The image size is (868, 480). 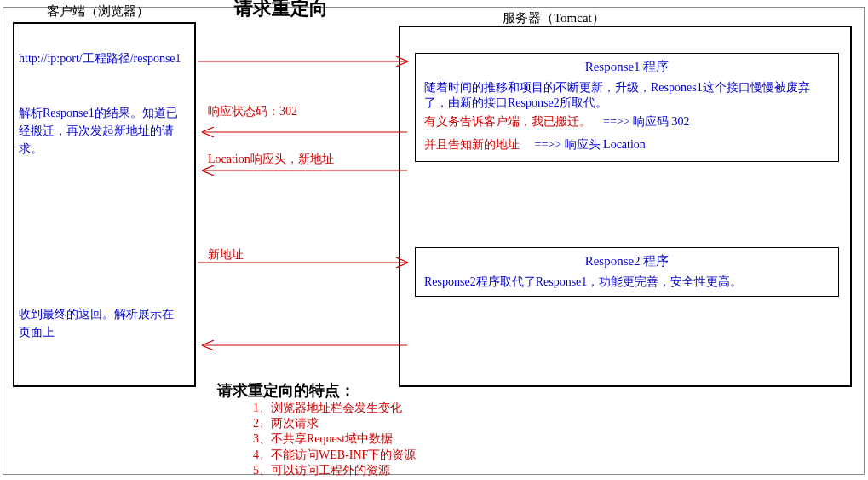 What do you see at coordinates (286, 390) in the screenshot?
I see `features-title: 请求重定向的特点：` at bounding box center [286, 390].